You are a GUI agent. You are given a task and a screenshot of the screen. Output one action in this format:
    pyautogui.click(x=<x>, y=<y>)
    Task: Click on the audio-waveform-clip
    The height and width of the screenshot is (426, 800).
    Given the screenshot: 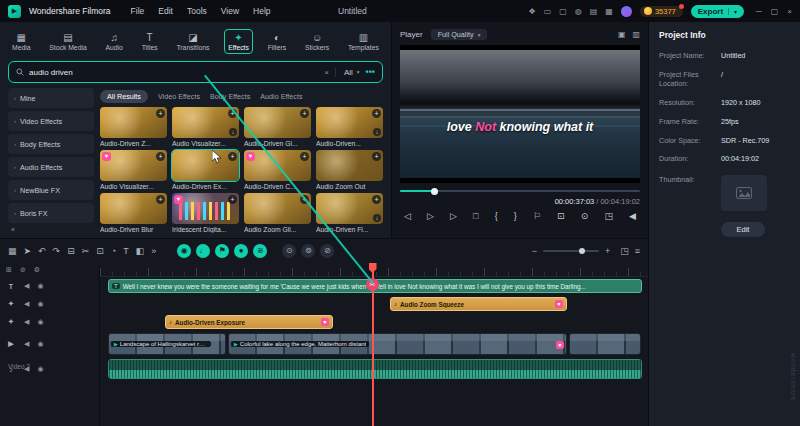 What is the action you would take?
    pyautogui.click(x=375, y=369)
    